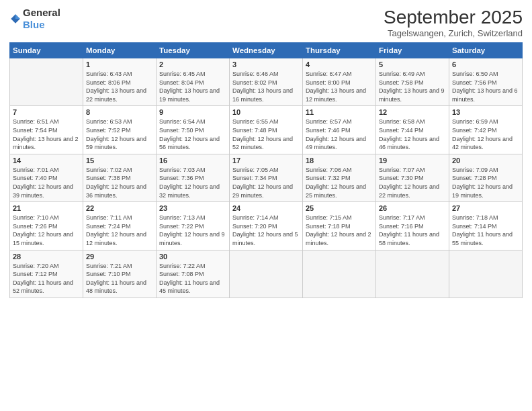  Describe the element at coordinates (46, 183) in the screenshot. I see `cell-info: Sunrise: 7:01 AMSunset: 7:40 PMDaylight:…` at that location.